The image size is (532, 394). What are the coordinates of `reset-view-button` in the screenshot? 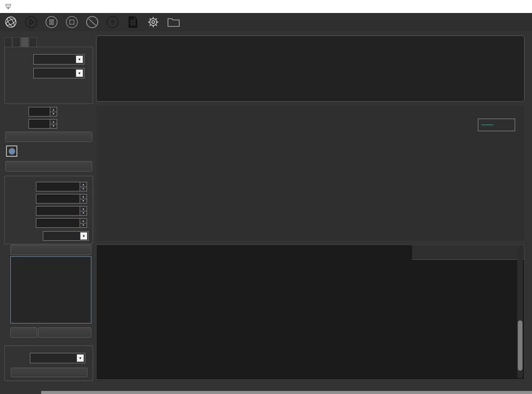 It's located at (24, 333).